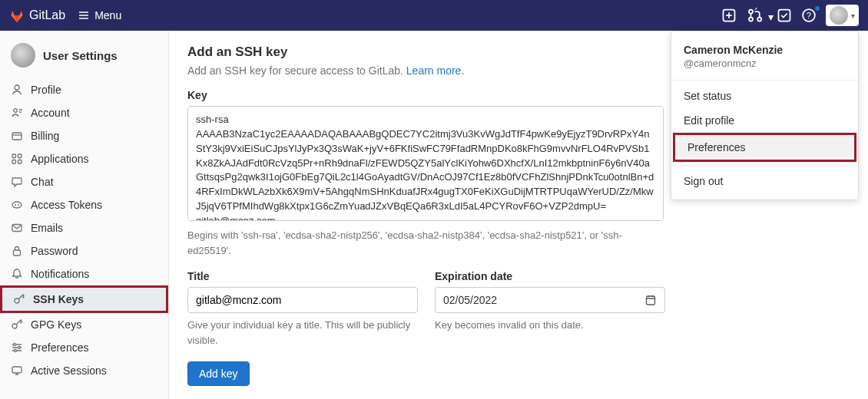 The height and width of the screenshot is (399, 868). I want to click on title-input, so click(303, 300).